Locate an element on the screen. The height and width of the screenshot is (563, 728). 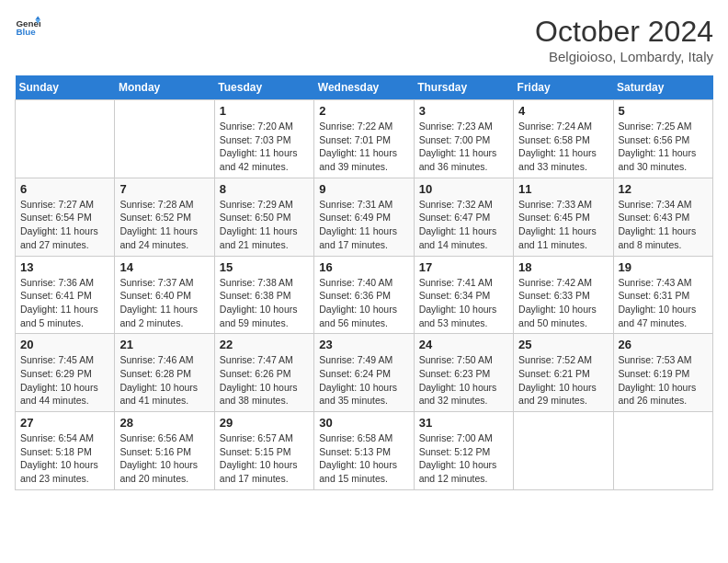
calendar-cell: 12Sunrise: 7:34 AMSunset: 6:43 PMDayligh… is located at coordinates (663, 217).